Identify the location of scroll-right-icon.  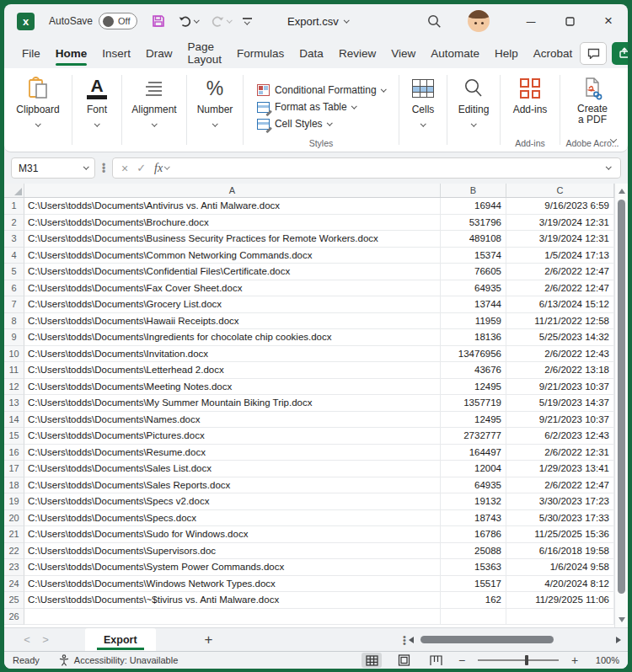
(619, 640).